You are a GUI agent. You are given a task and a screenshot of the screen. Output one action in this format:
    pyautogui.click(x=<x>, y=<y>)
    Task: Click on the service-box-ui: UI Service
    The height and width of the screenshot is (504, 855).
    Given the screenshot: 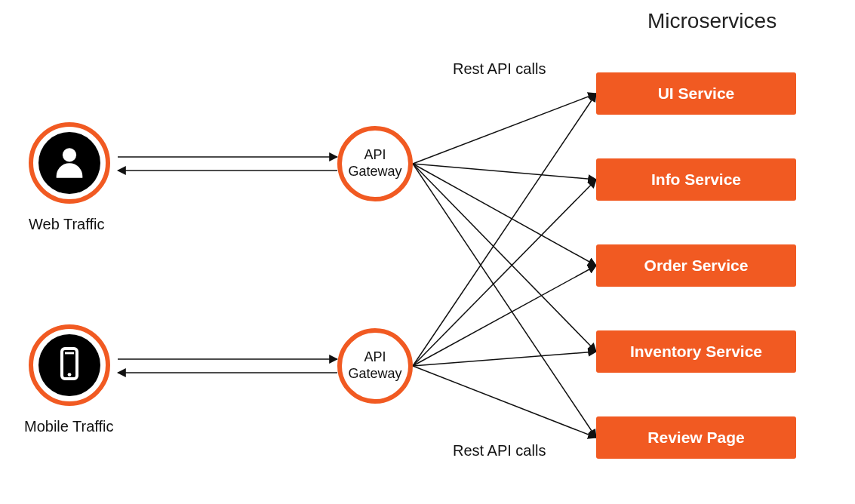 What is the action you would take?
    pyautogui.click(x=696, y=94)
    